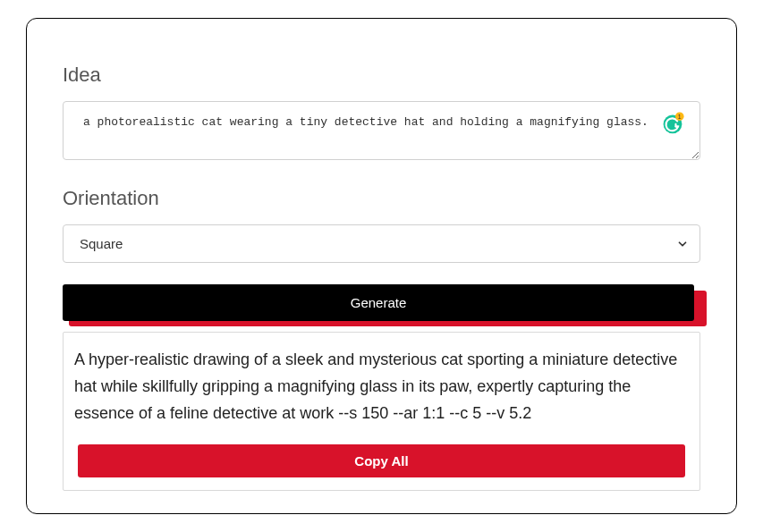  I want to click on generate-button-wrap: Generate, so click(381, 302).